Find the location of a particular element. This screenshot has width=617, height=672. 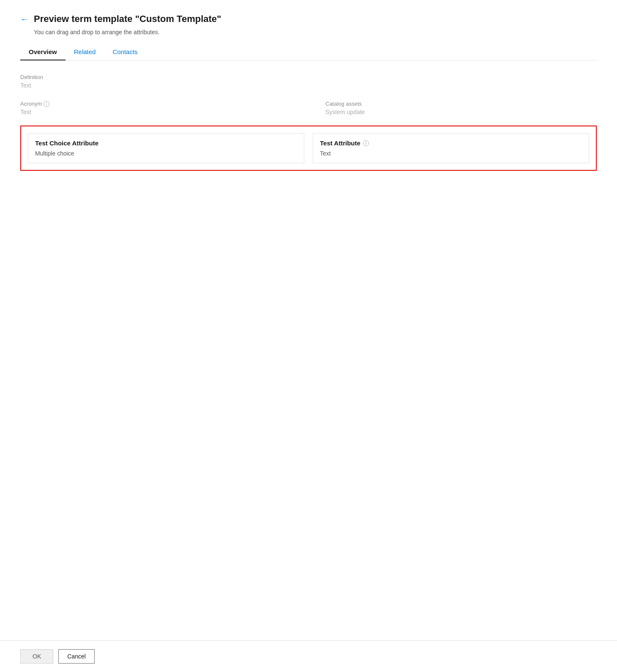

back-button: ← is located at coordinates (25, 19).